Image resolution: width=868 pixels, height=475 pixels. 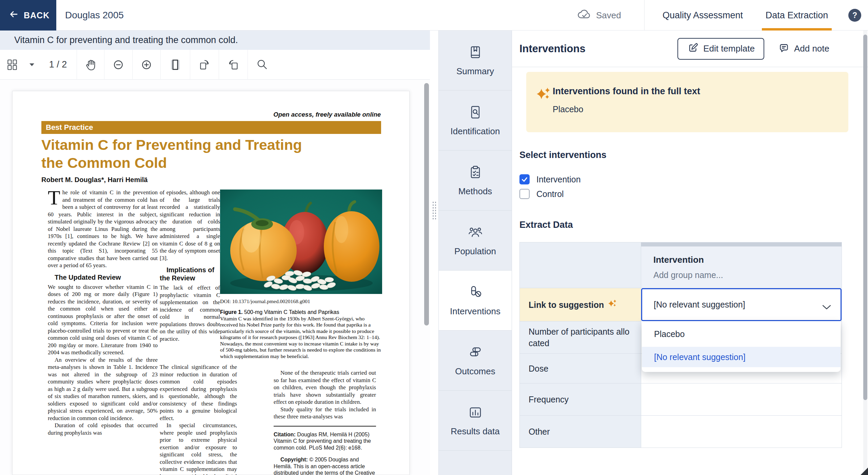 What do you see at coordinates (688, 275) in the screenshot?
I see `group-name-placeholder: Add group name...` at bounding box center [688, 275].